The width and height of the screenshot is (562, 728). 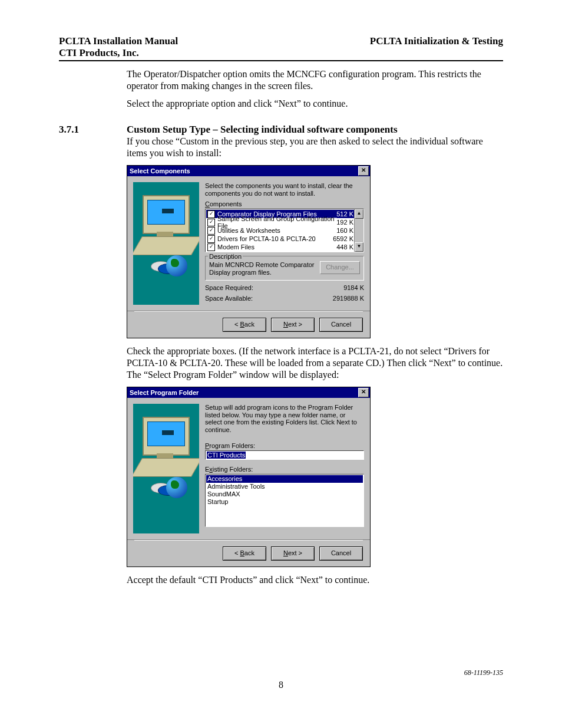 I want to click on components-listbox: ✓Comparator Display Program Files512 K✓S…, so click(x=285, y=230).